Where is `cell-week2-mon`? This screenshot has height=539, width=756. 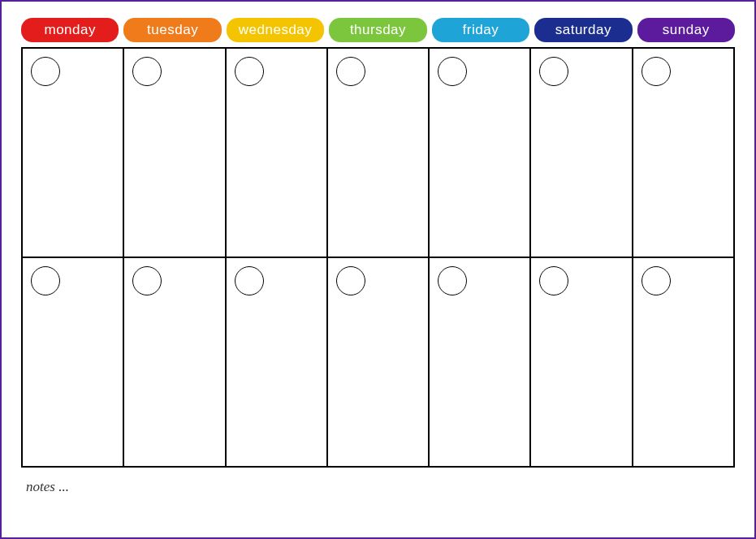 cell-week2-mon is located at coordinates (73, 362).